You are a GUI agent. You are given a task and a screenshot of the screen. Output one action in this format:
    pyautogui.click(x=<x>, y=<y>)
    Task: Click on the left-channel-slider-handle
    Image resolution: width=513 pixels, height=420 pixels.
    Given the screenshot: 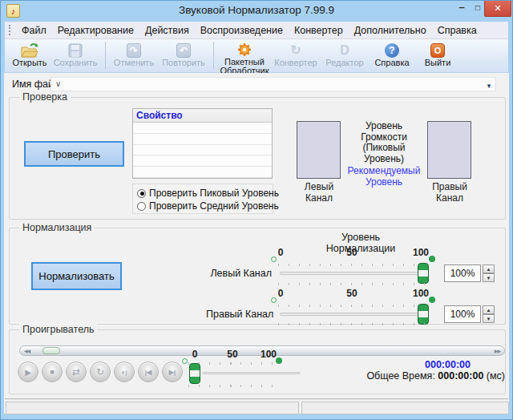 What is the action you would take?
    pyautogui.click(x=423, y=273)
    